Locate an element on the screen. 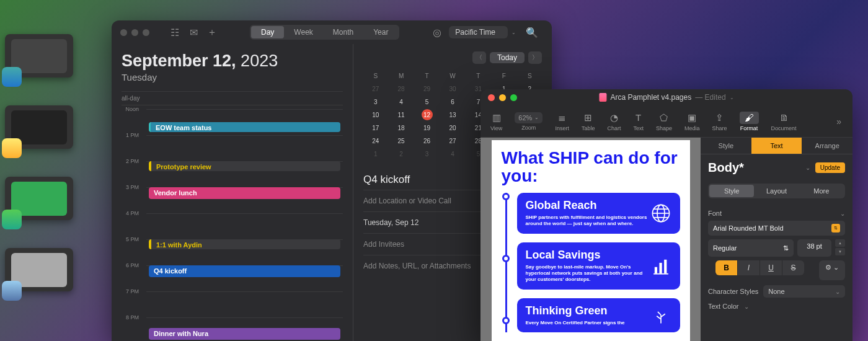 The height and width of the screenshot is (341, 868). mini-day: 25 is located at coordinates (401, 141).